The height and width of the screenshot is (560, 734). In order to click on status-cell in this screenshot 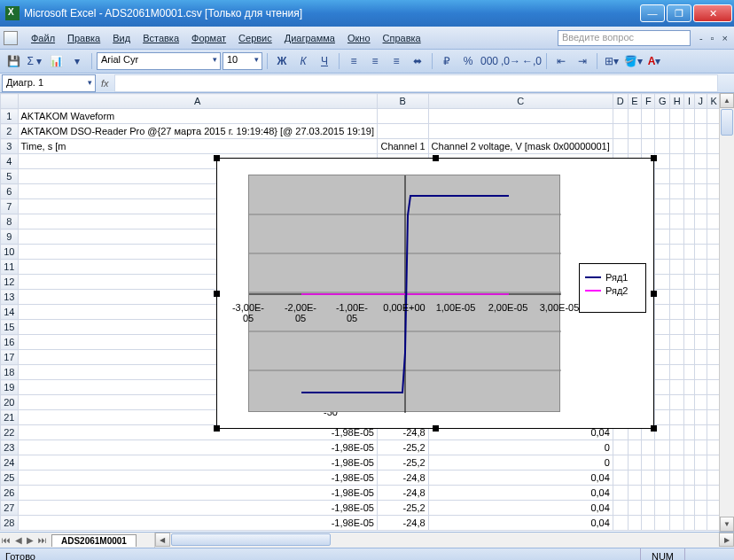, I will do `click(707, 555)`.